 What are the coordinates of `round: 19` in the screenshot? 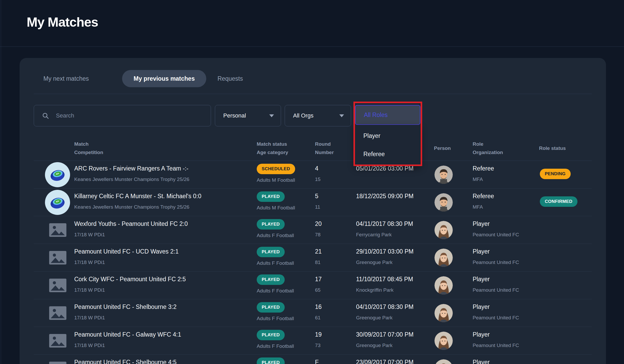 It's located at (318, 335).